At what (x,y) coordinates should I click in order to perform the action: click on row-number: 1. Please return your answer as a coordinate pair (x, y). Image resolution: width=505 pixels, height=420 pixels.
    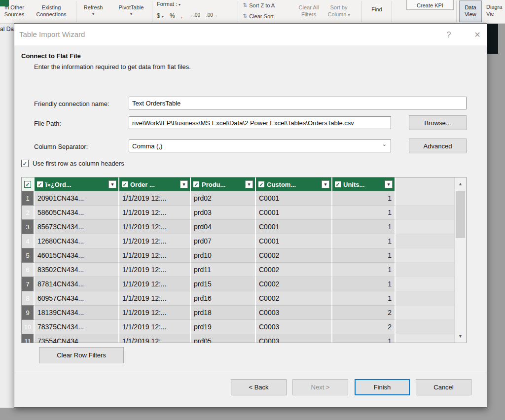
    Looking at the image, I should click on (28, 198).